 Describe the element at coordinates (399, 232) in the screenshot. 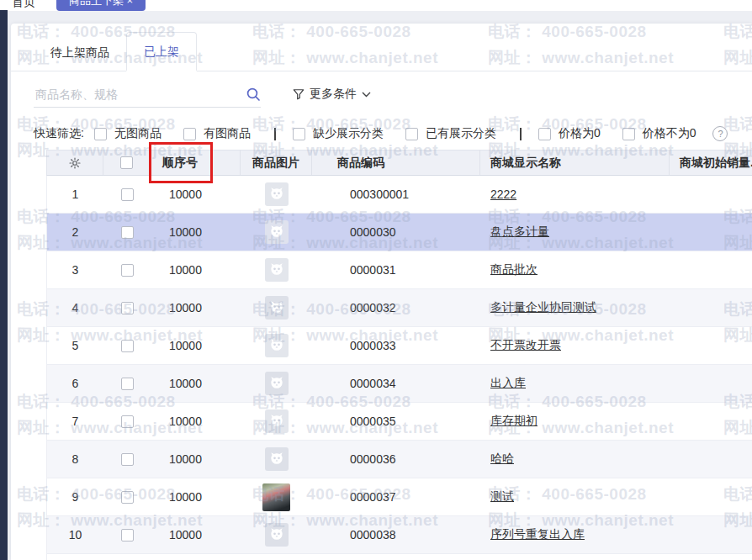

I see `table-row: 2 10000 0000030 盘点多计量` at that location.